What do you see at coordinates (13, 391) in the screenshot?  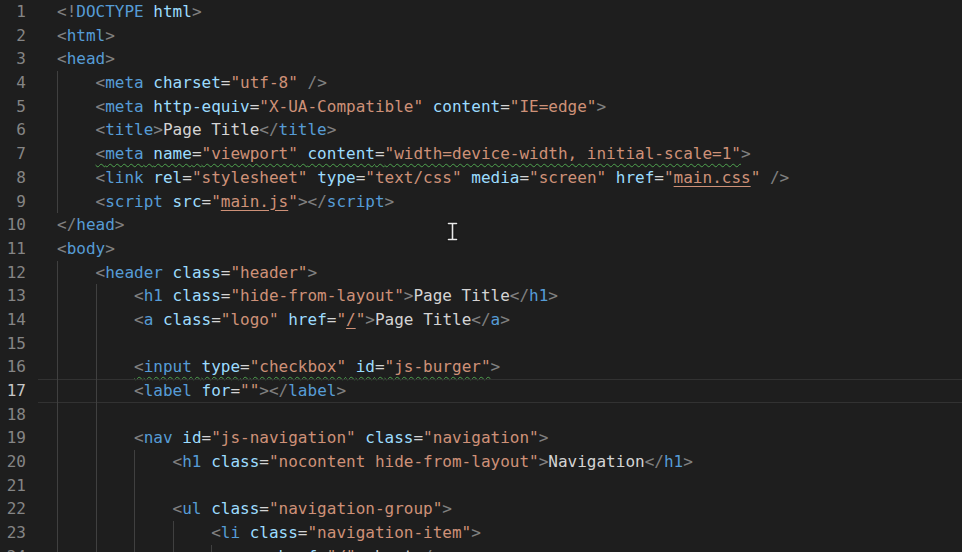 I see `line-number: 17` at bounding box center [13, 391].